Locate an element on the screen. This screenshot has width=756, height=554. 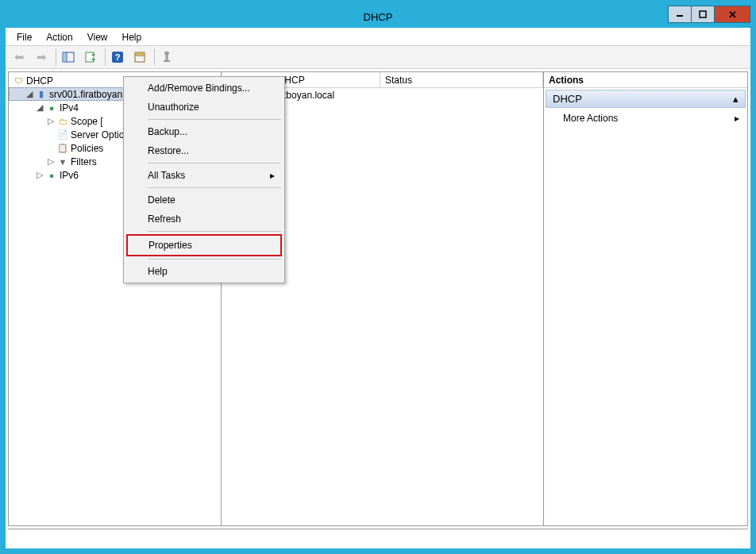
tree-label: IPv4 is located at coordinates (69, 108).